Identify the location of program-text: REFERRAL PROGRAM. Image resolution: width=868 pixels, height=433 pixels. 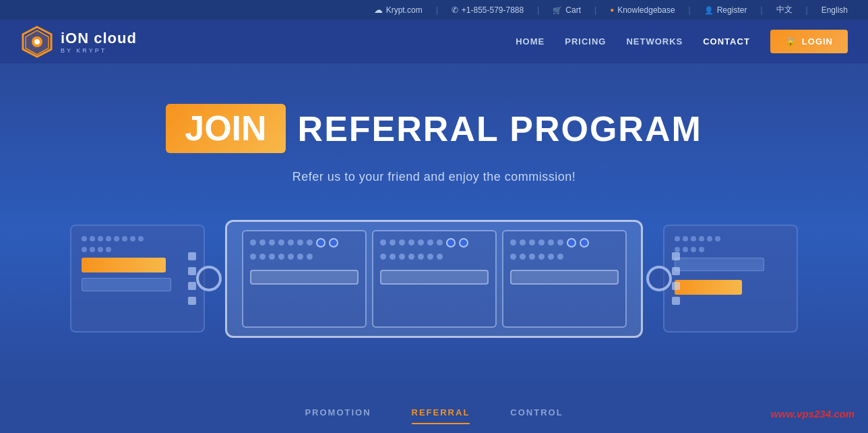
(500, 129).